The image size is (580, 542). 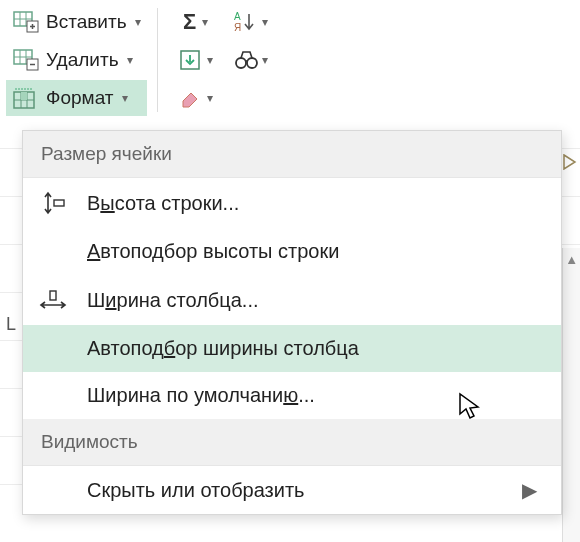 What do you see at coordinates (196, 22) in the screenshot?
I see `autosum-button: Σ ▾` at bounding box center [196, 22].